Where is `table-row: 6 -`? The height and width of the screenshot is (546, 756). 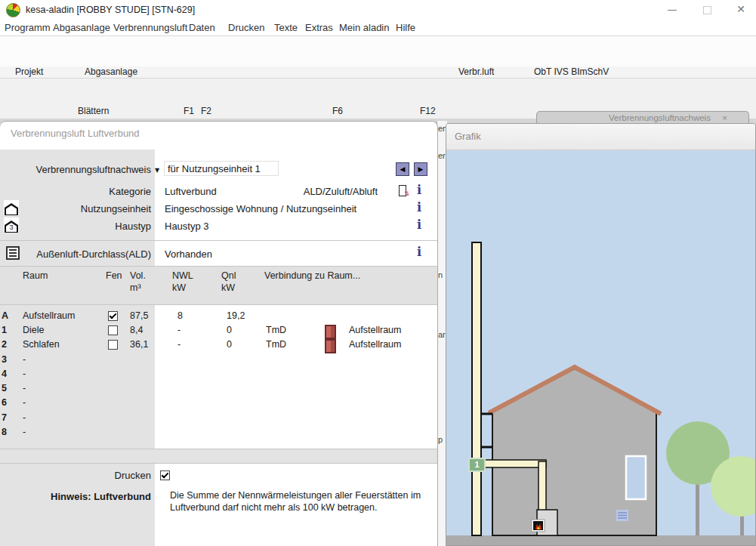 table-row: 6 - is located at coordinates (219, 403).